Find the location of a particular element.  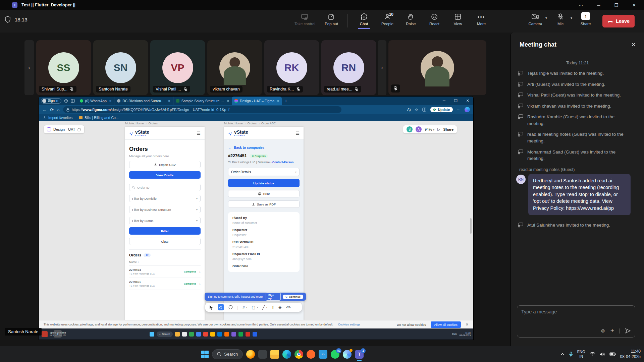

browser-update-button: ⟳Update is located at coordinates (441, 110).